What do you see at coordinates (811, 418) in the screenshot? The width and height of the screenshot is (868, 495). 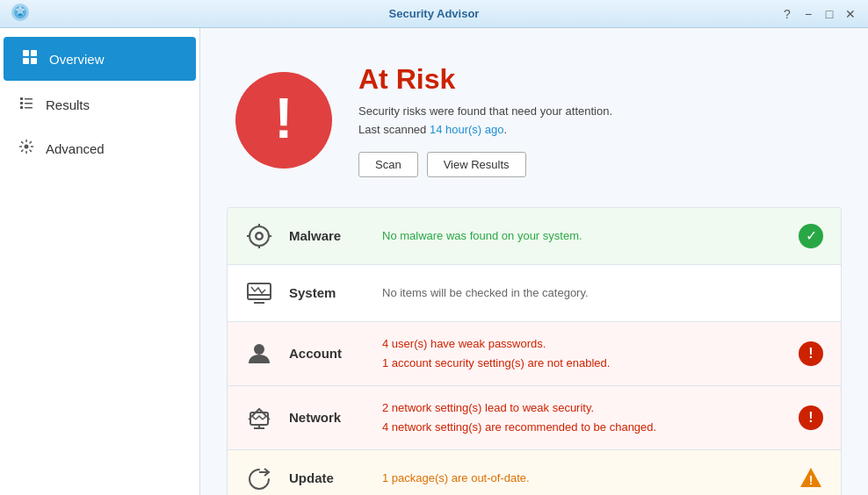 I see `network-error-icon: !` at bounding box center [811, 418].